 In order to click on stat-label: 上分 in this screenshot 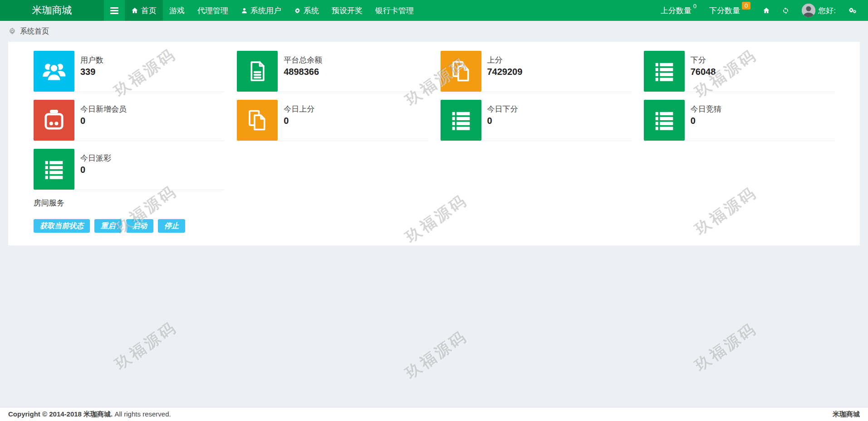, I will do `click(505, 60)`.